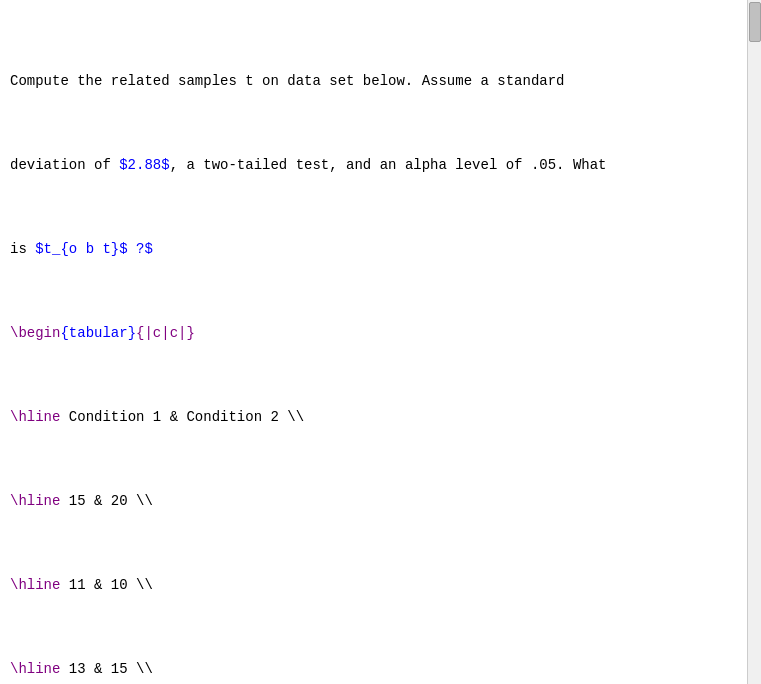 The height and width of the screenshot is (684, 761). I want to click on text-span: 11 & 10 \\, so click(106, 585).